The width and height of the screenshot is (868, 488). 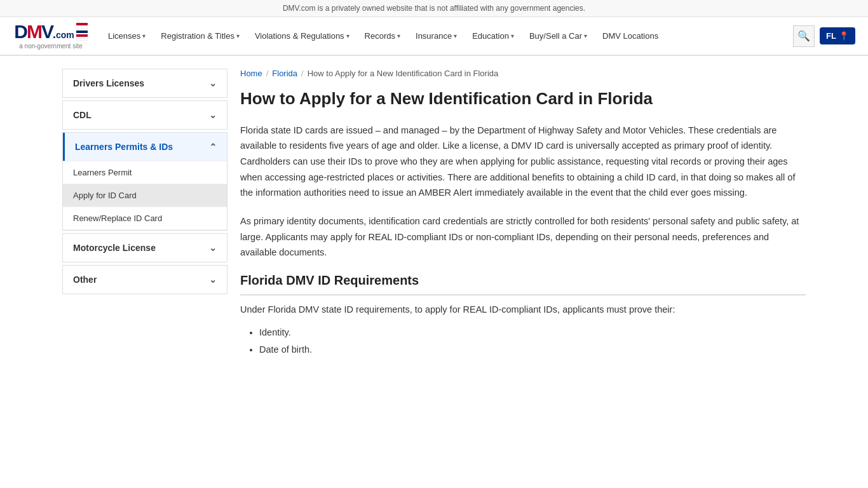 I want to click on nav-item-buysell: Buy/Sell a Car ▾, so click(x=558, y=36).